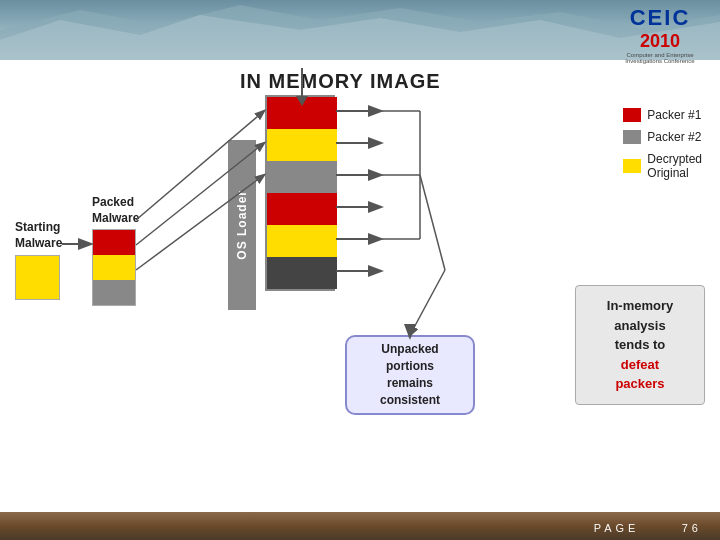  Describe the element at coordinates (632, 137) in the screenshot. I see `legend-color-packer2` at that location.